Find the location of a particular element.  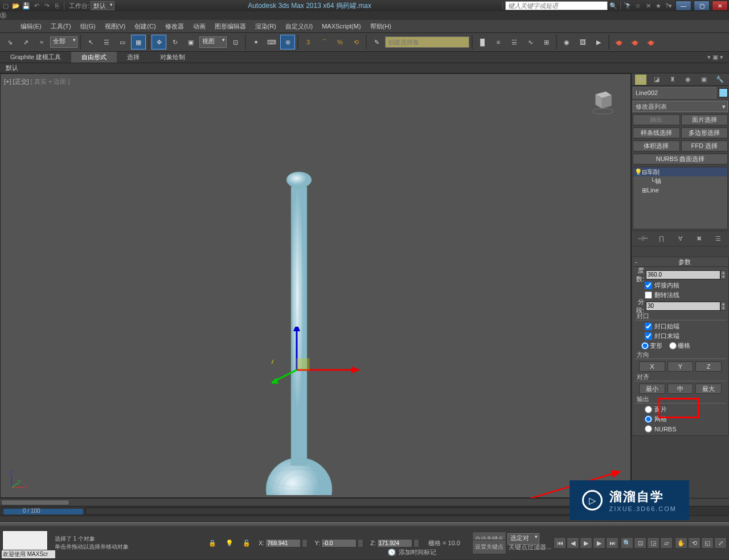

layer-mgr-icon: ☱ is located at coordinates (514, 42).